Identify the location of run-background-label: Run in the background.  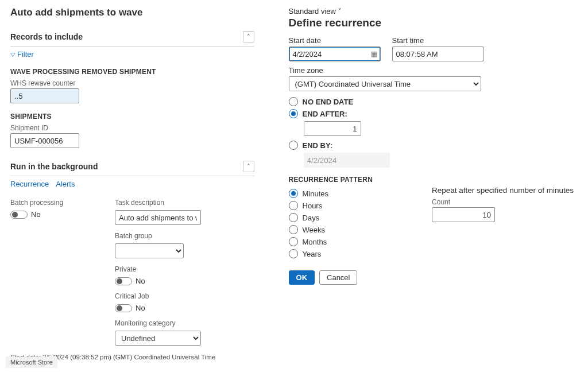
(54, 166).